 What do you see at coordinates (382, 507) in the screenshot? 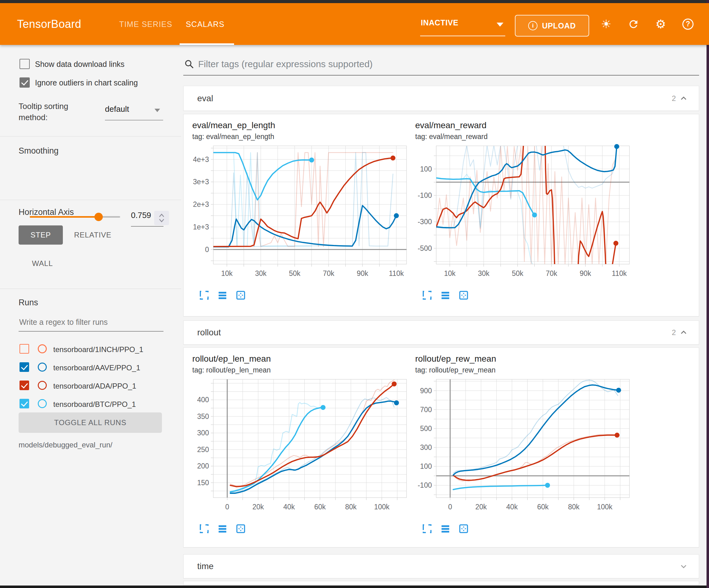
I see `svg-text: 100k` at bounding box center [382, 507].